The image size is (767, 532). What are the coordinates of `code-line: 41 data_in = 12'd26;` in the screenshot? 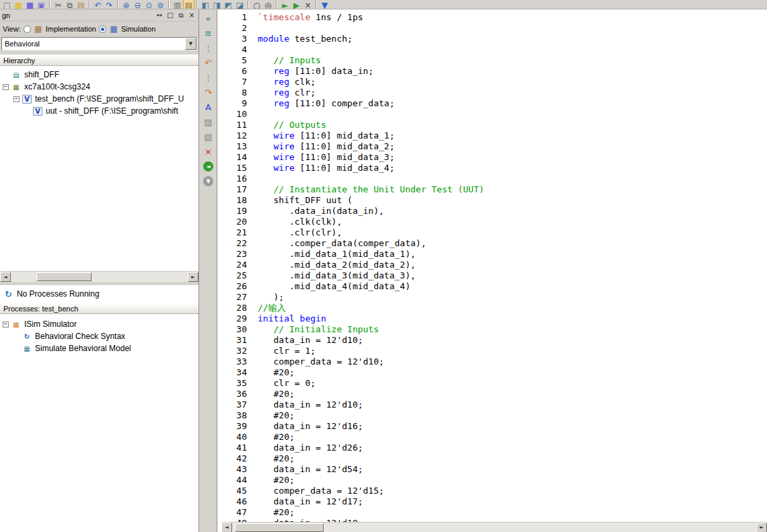 It's located at (492, 448).